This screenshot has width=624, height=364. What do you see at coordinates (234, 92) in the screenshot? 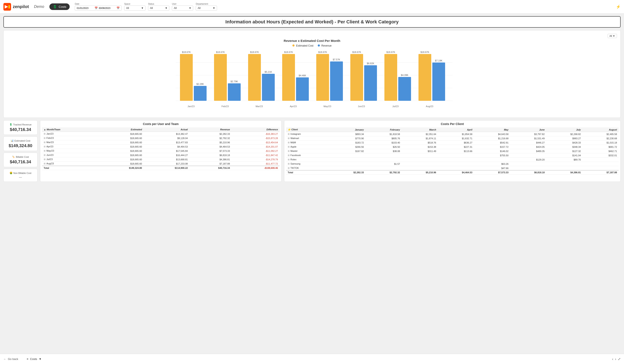
I see `feb-revenue-bar` at bounding box center [234, 92].